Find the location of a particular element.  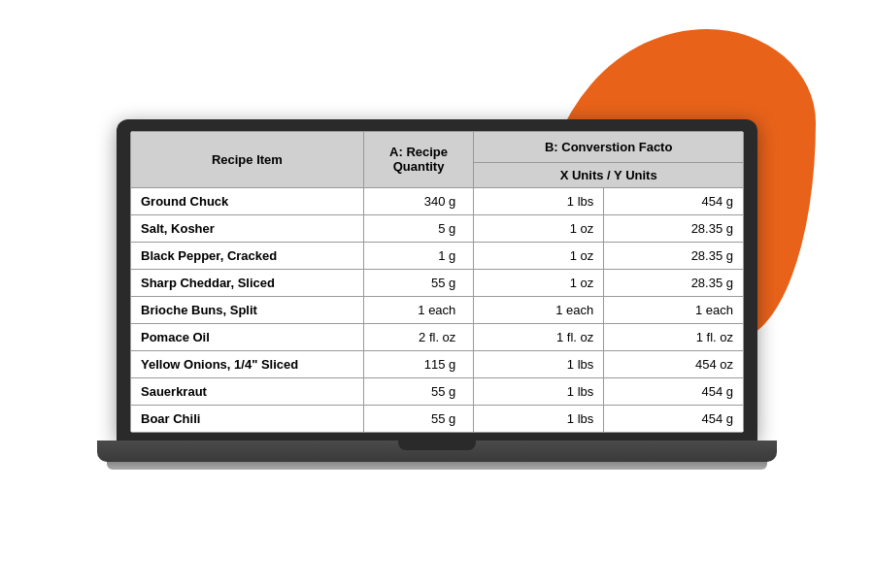

quantity-label-line2: Quantity is located at coordinates (420, 167).